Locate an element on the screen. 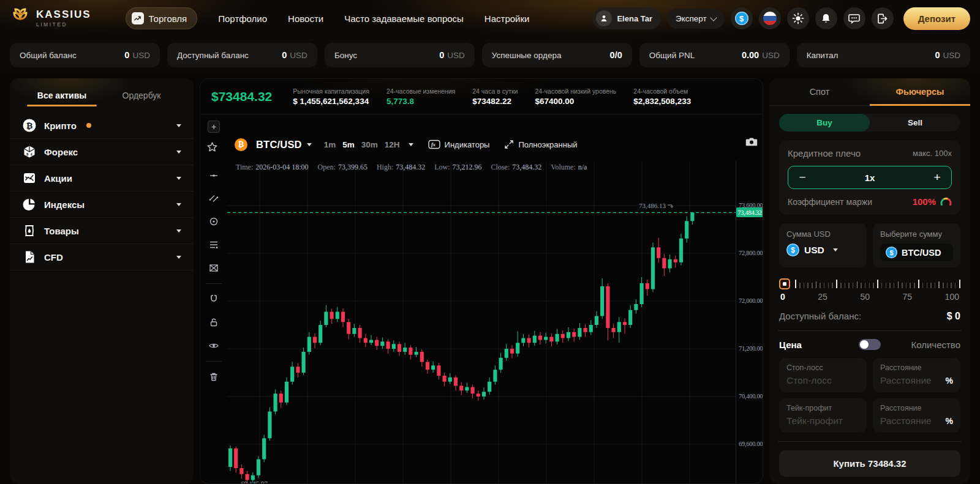 This screenshot has height=484, width=980. fullscreen-button: Полноэкранный is located at coordinates (540, 144).